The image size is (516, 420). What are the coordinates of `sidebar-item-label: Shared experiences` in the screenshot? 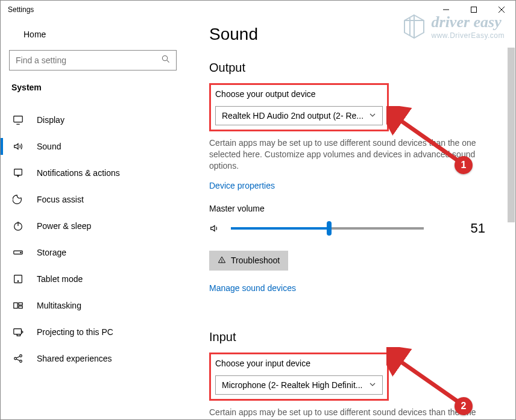 It's located at (75, 359).